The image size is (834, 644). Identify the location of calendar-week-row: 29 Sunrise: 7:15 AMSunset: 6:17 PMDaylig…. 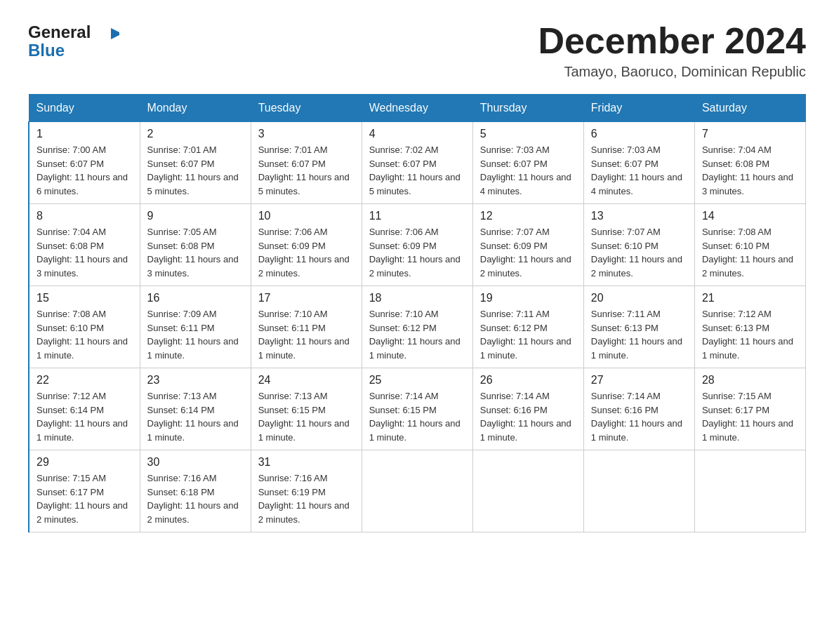
(417, 491).